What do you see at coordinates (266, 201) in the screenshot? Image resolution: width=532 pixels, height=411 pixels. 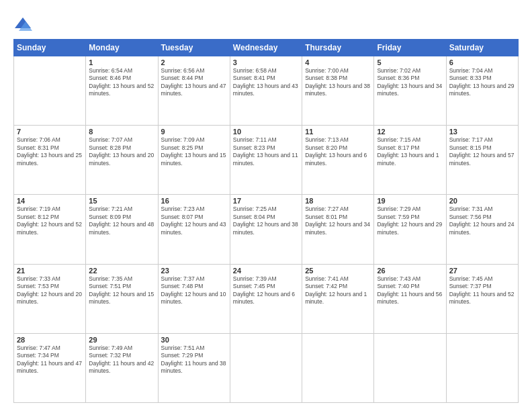 I see `day-number: 17` at bounding box center [266, 201].